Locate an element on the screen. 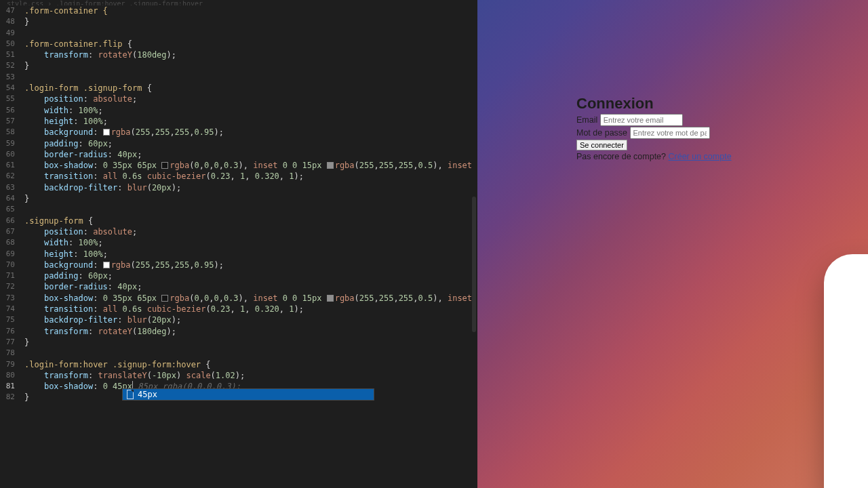 The image size is (868, 488). line-gutter: 4748495051525354555657585960616263646566… is located at coordinates (9, 205).